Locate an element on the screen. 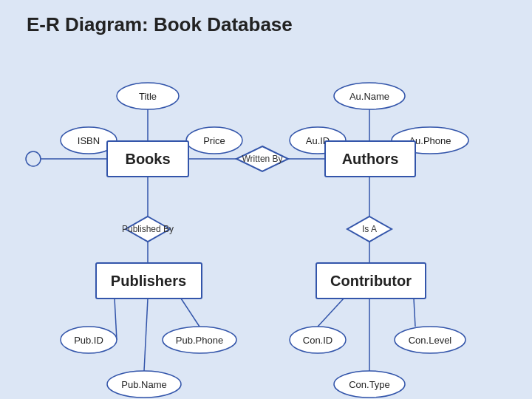 This screenshot has height=399, width=532. pub-phone-attr-label: Pub.Phone is located at coordinates (200, 340).